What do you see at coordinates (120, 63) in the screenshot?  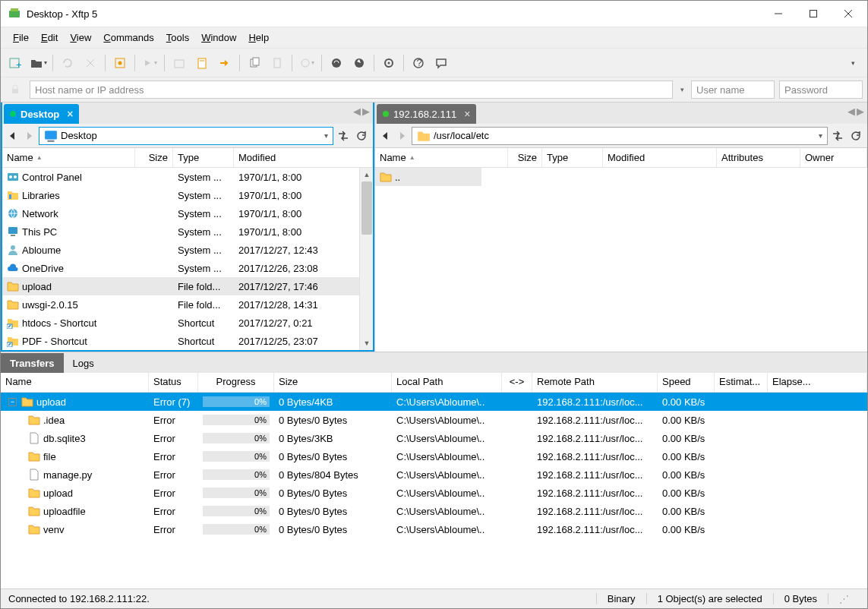 I see `properties-button` at bounding box center [120, 63].